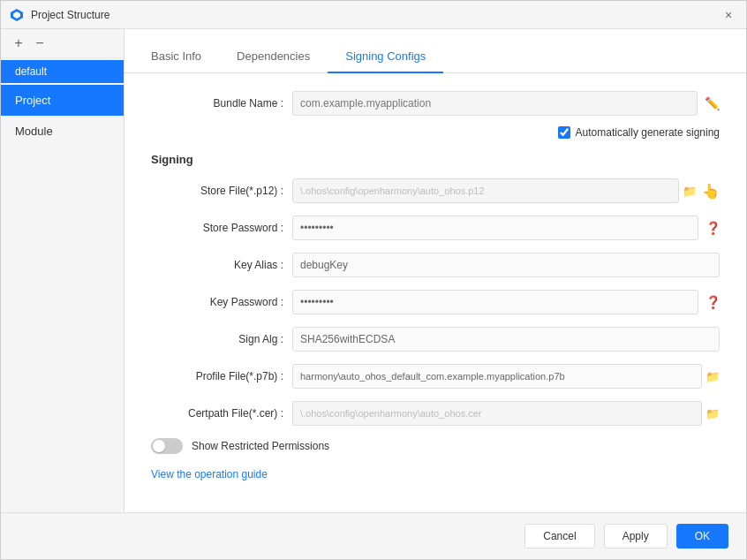  What do you see at coordinates (260, 446) in the screenshot?
I see `restricted-permissions-label: Show Restricted Permissions` at bounding box center [260, 446].